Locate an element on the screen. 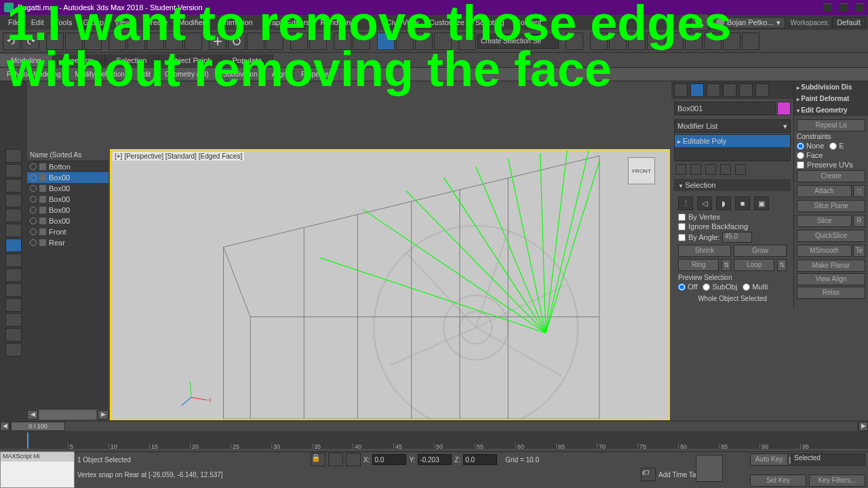 The image size is (868, 488). by-vertex-checkbox is located at coordinates (682, 217).